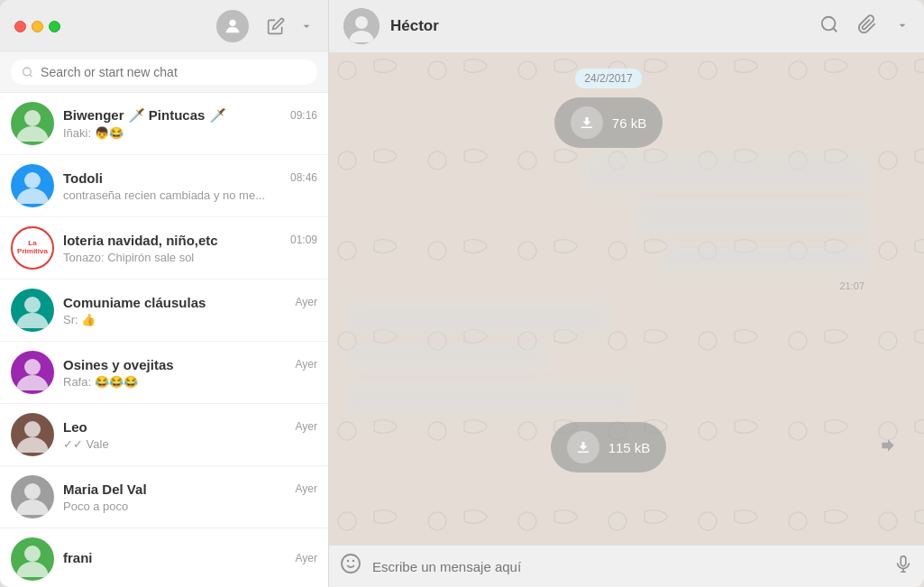 The image size is (924, 587). I want to click on chat-info: LeoAyer✓✓ Vale, so click(190, 435).